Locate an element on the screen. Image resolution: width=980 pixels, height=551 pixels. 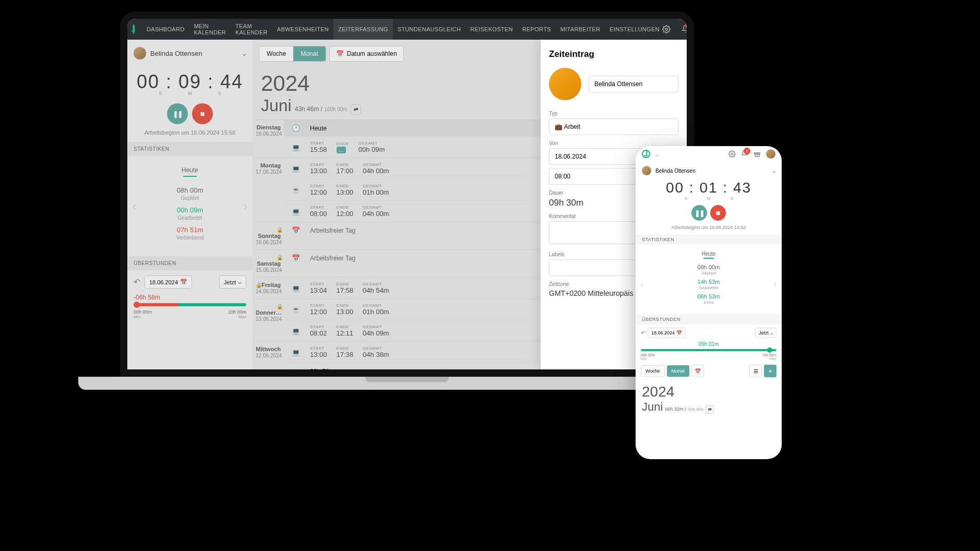
shuffle-button: ⇄ is located at coordinates (356, 110).